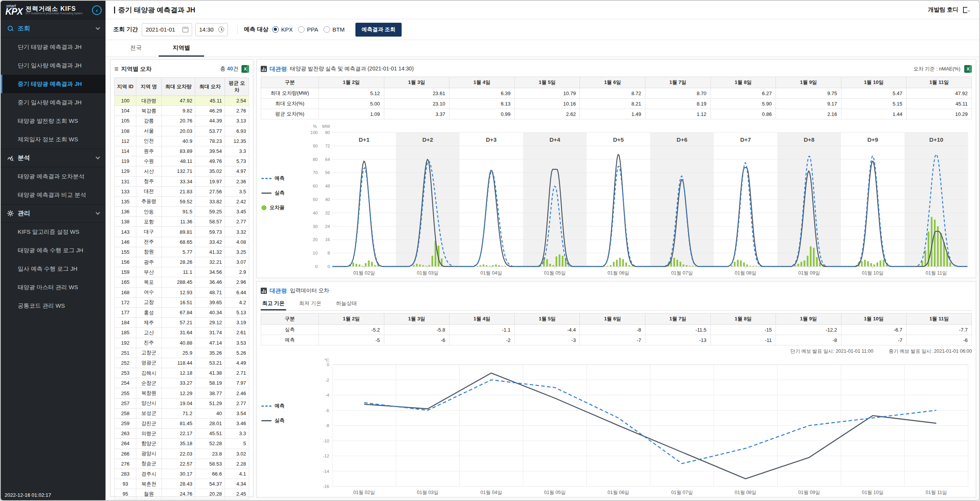 This screenshot has width=980, height=501. Describe the element at coordinates (327, 146) in the screenshot. I see `svg-text: 72` at that location.